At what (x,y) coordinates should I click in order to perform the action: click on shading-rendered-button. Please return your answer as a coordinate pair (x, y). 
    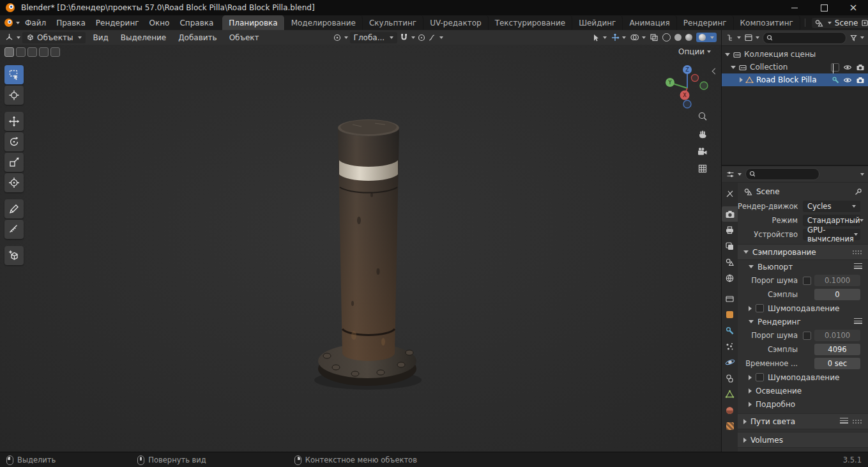
    Looking at the image, I should click on (706, 37).